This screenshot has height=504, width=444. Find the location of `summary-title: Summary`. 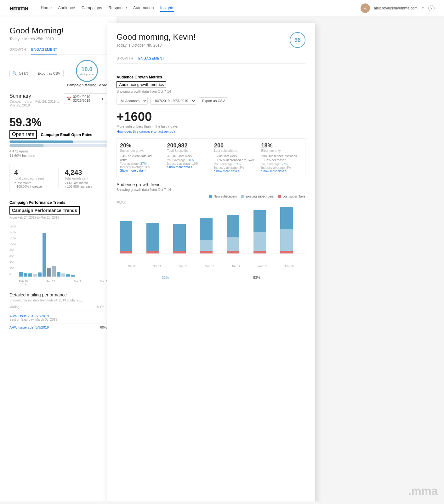

summary-title: Summary is located at coordinates (37, 96).